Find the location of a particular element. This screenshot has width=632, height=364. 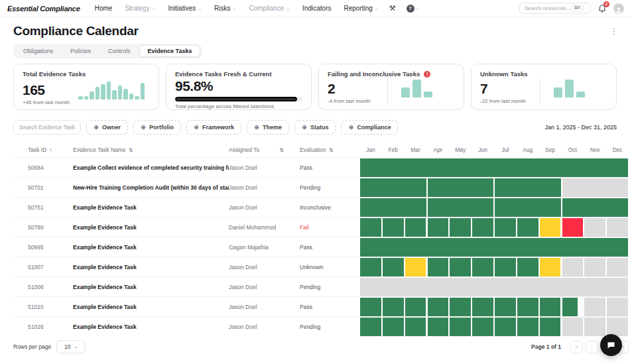

filter-chip-framework: ⊕Framework is located at coordinates (214, 127).